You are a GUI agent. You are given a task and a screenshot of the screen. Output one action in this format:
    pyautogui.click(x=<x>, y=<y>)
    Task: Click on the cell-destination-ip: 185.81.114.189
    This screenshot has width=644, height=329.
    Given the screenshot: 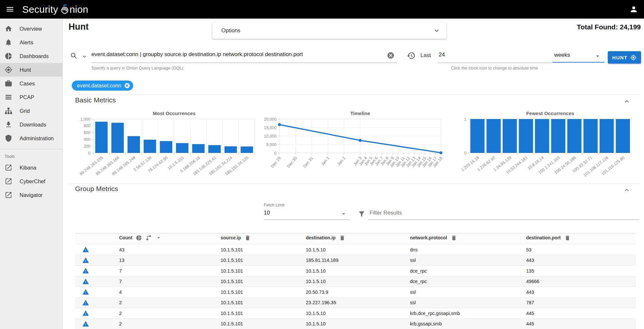 What is the action you would take?
    pyautogui.click(x=358, y=260)
    